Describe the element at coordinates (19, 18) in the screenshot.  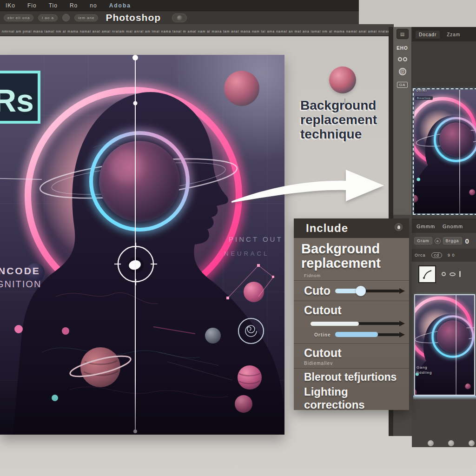
I see `toolbar-pill: ebr eli ona` at that location.